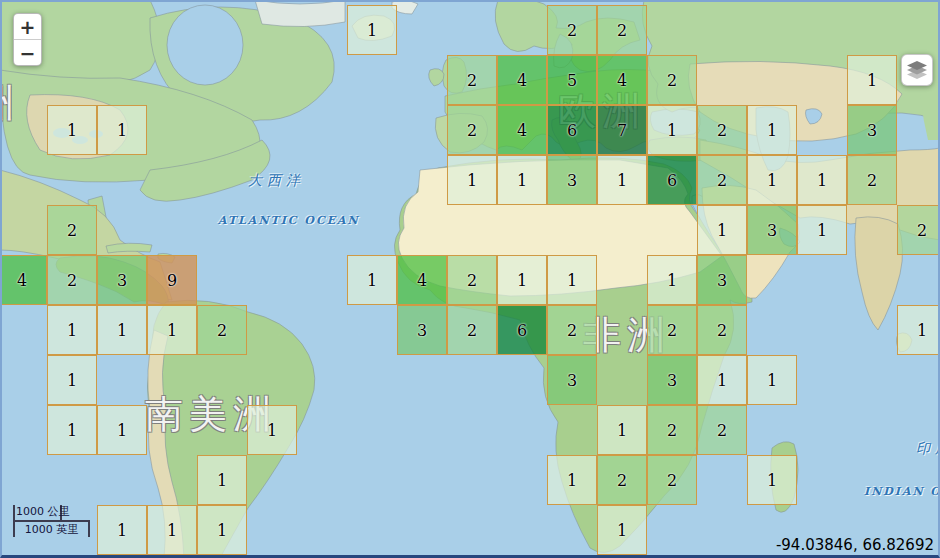 This screenshot has width=940, height=558. Describe the element at coordinates (572, 380) in the screenshot. I see `grid-cell-r7-c11: 3` at that location.